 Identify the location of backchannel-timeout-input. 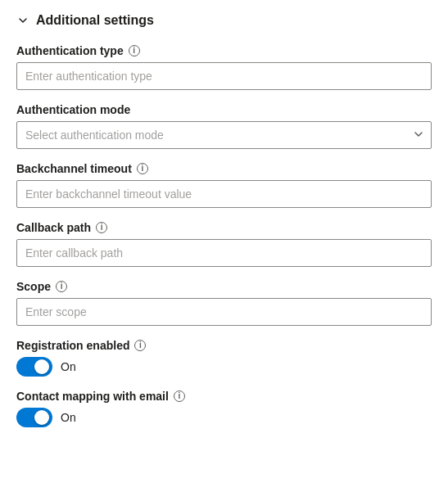
(224, 194).